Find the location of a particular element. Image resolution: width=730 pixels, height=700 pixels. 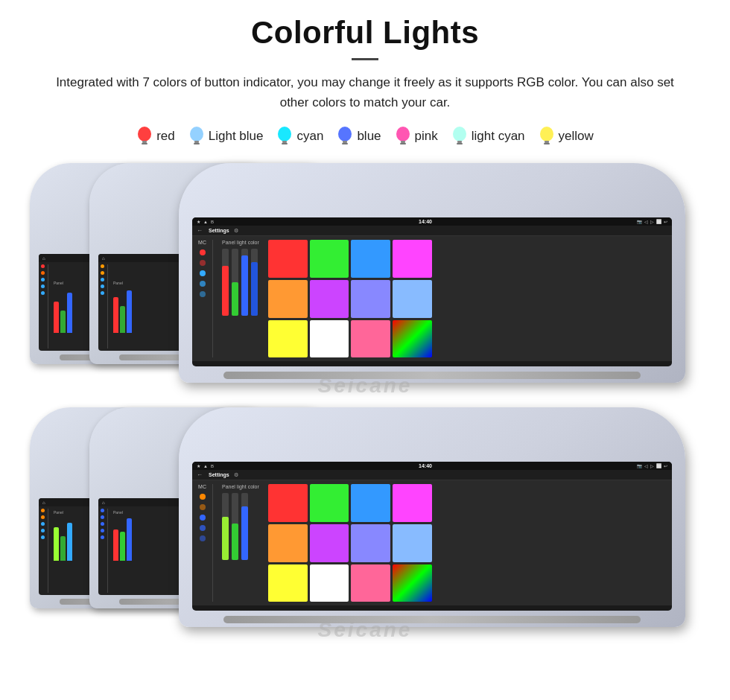

color-item-yellow: yellow is located at coordinates (566, 136).